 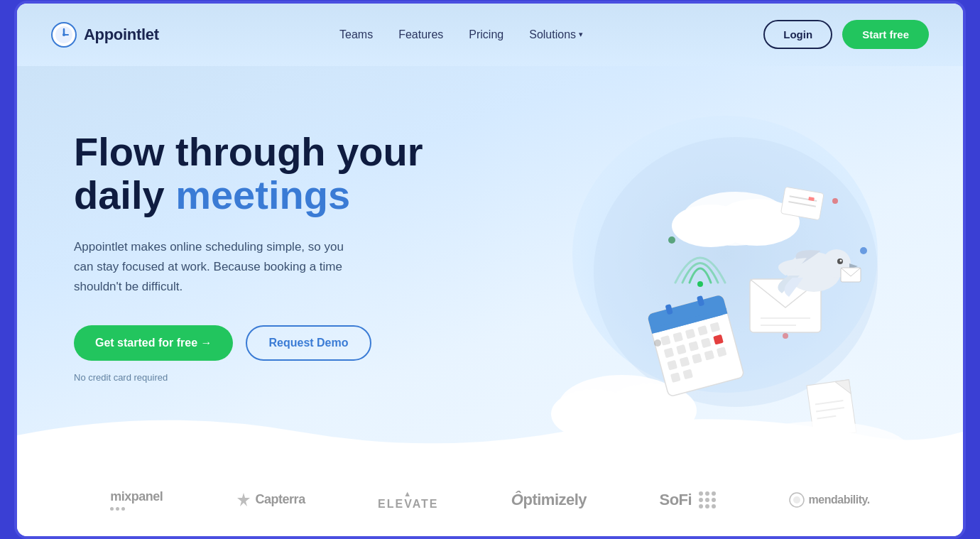 What do you see at coordinates (707, 500) in the screenshot?
I see `sofi-grid` at bounding box center [707, 500].